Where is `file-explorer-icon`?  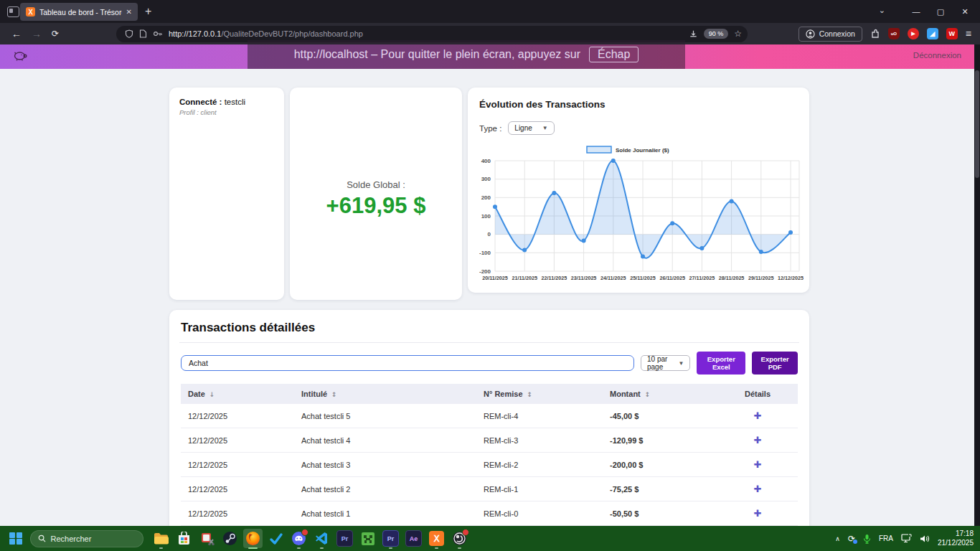
file-explorer-icon is located at coordinates (161, 538).